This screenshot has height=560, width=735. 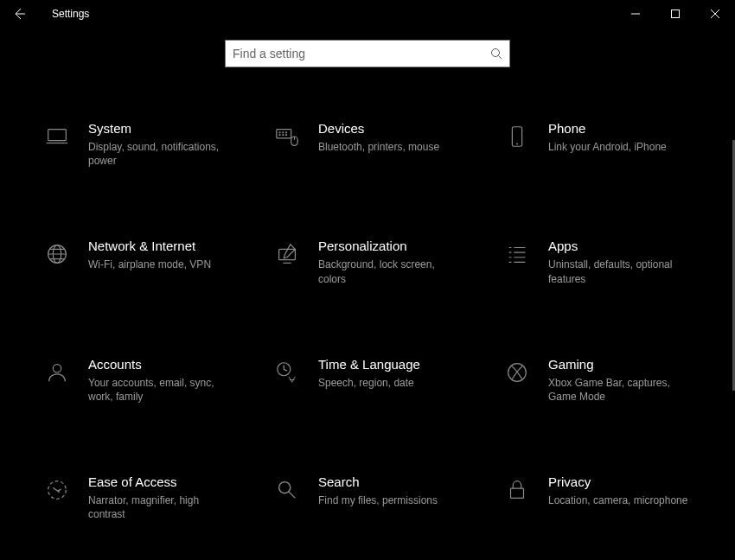 What do you see at coordinates (623, 262) in the screenshot?
I see `tile-text: AppsUninstall, defaults, optional featur…` at bounding box center [623, 262].